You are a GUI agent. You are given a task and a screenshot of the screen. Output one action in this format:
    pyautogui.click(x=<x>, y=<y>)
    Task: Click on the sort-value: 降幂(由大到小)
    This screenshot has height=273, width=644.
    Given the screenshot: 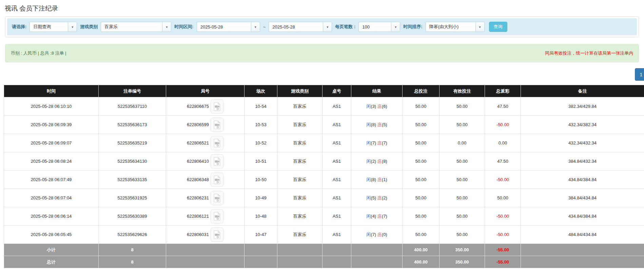 What is the action you would take?
    pyautogui.click(x=450, y=27)
    